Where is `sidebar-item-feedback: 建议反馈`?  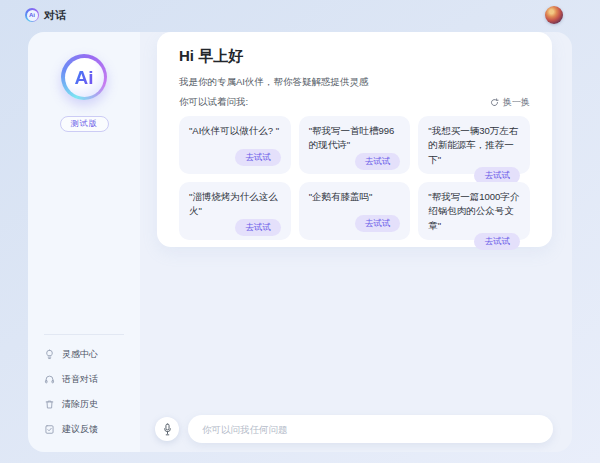
sidebar-item-feedback: 建议反馈 is located at coordinates (92, 430).